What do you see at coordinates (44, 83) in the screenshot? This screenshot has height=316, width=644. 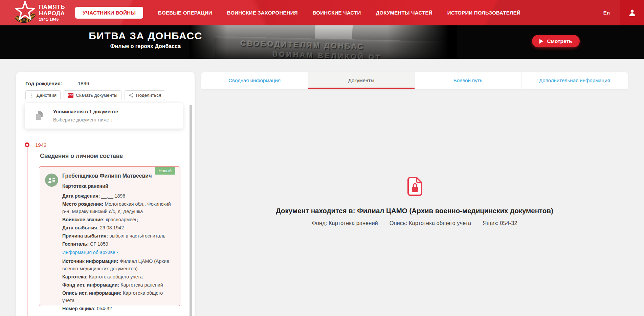 I see `birth-year-label: Год рождения:` at bounding box center [44, 83].